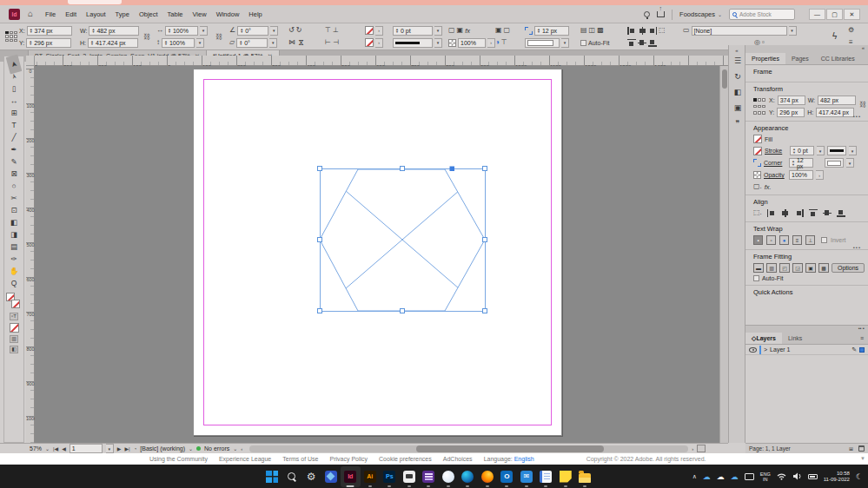 The width and height of the screenshot is (868, 488). What do you see at coordinates (147, 36) in the screenshot?
I see `constrain-dimensions-icon: ⛓` at bounding box center [147, 36].